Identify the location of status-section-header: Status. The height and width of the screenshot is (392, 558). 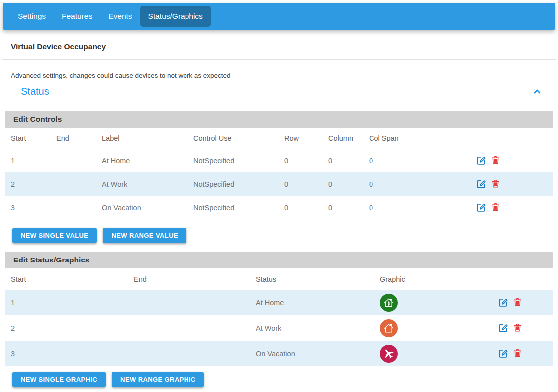
(281, 92).